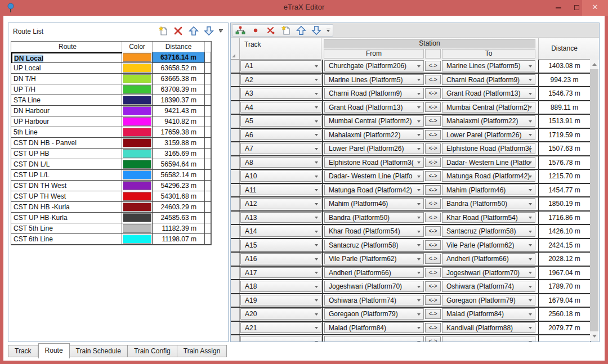 The width and height of the screenshot is (608, 364). Describe the element at coordinates (564, 66) in the screenshot. I see `track-distance-cell: 1403.08 m` at that location.